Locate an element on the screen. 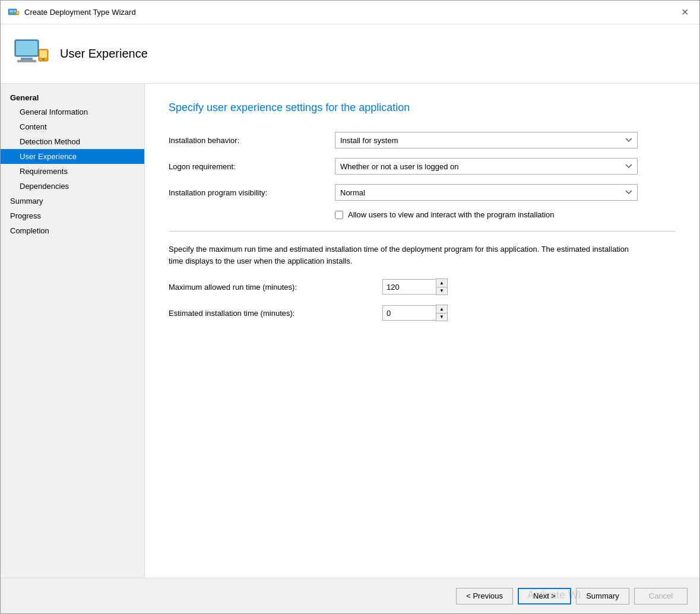 This screenshot has width=700, height=614. max-run-time-input: 120 is located at coordinates (409, 287).